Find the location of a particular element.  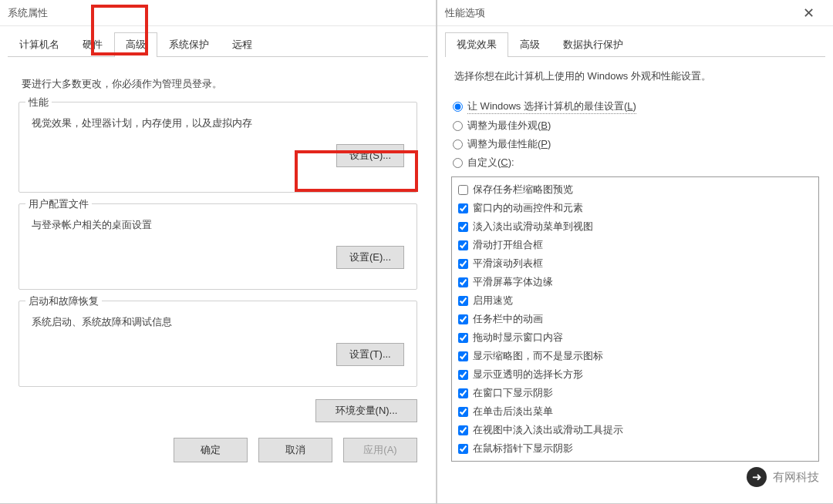

tab-advanced: 高级 is located at coordinates (136, 45).